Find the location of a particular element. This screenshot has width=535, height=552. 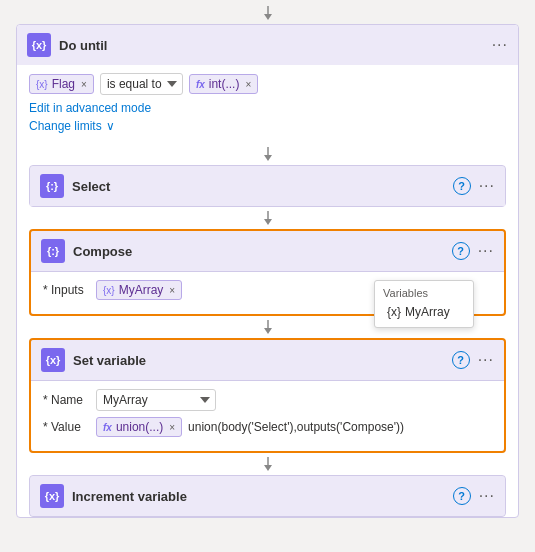

do-until-menu: ··· is located at coordinates (500, 45).